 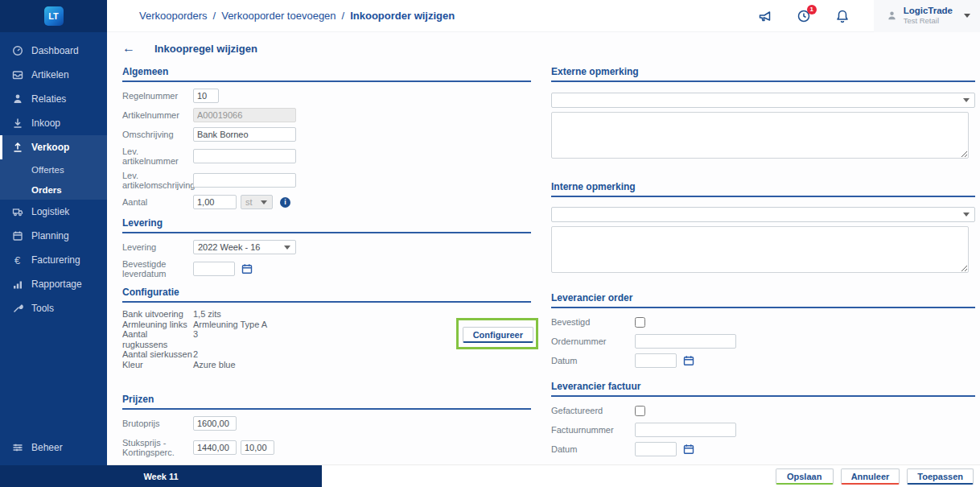 What do you see at coordinates (763, 300) in the screenshot?
I see `section-title: Leverancier order` at bounding box center [763, 300].